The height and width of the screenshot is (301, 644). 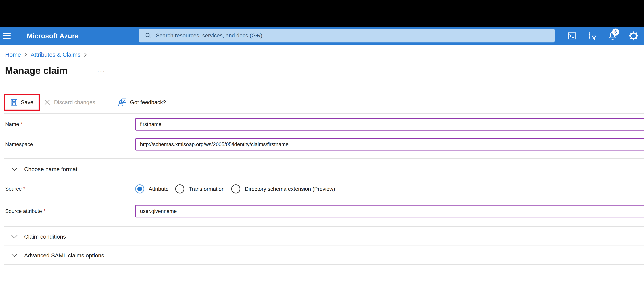 I want to click on settings-gear-icon, so click(x=634, y=36).